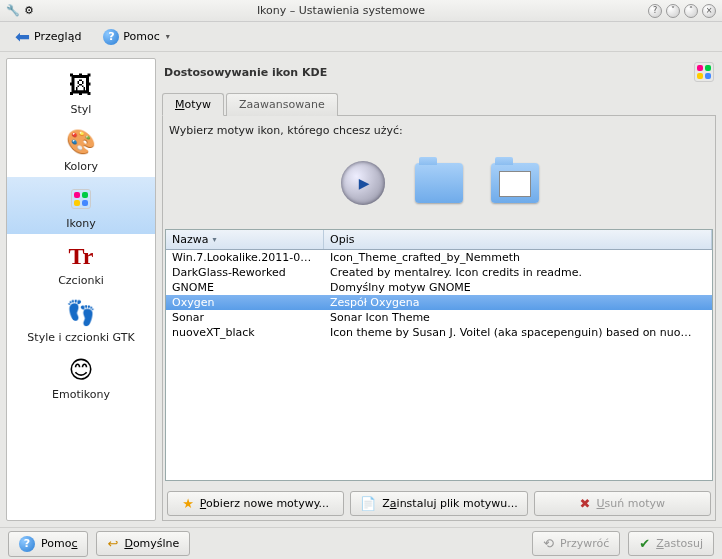  I want to click on settings-icon: ⚙, so click(29, 10).